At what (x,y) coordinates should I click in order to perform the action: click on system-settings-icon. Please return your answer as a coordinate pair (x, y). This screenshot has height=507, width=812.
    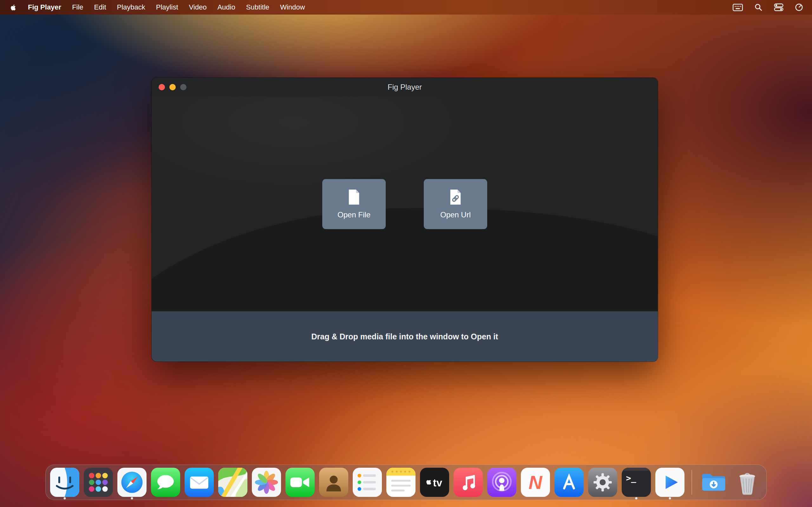
    Looking at the image, I should click on (603, 482).